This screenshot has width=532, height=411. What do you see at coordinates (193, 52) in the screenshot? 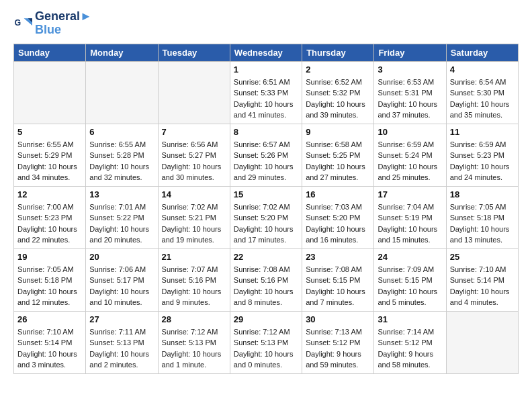
I see `header-day: Tuesday` at bounding box center [193, 52].